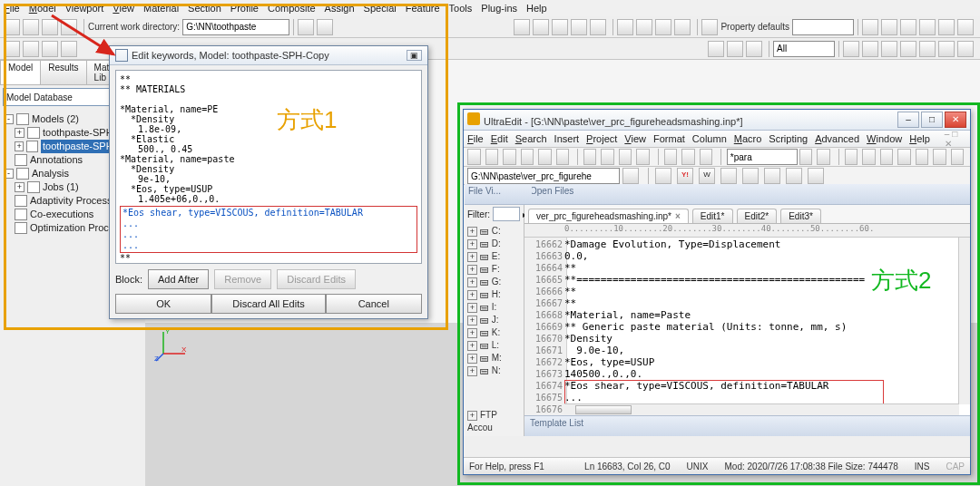 The height and width of the screenshot is (486, 980). Describe the element at coordinates (717, 140) in the screenshot. I see `ue-menubar: FileEditSearchInsertProjectViewFormatCol…` at that location.